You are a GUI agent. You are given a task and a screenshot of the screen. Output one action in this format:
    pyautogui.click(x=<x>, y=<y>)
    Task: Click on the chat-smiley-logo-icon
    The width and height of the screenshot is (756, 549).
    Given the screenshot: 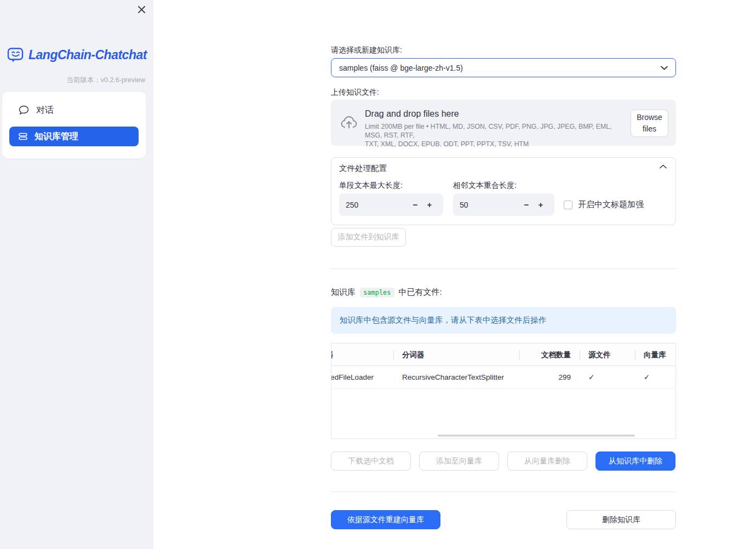 What is the action you would take?
    pyautogui.click(x=15, y=55)
    